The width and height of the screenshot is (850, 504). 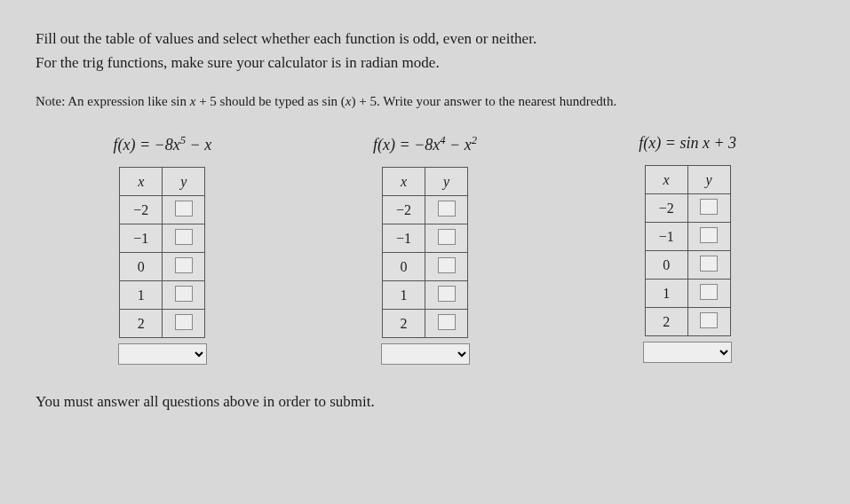 What do you see at coordinates (425, 249) in the screenshot?
I see `problem-2: f(x) = −8x4 − x2 xy −2 −1 0 1 2` at bounding box center [425, 249].